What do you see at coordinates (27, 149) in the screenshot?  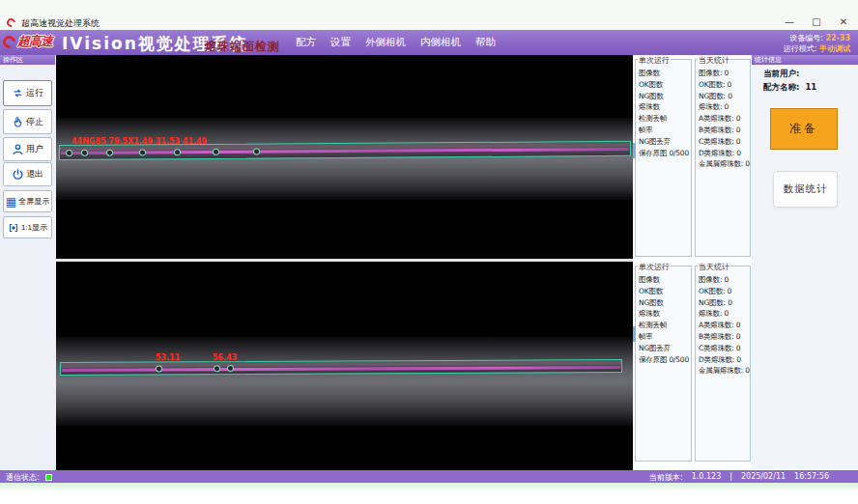 I see `user-button: 用户` at bounding box center [27, 149].